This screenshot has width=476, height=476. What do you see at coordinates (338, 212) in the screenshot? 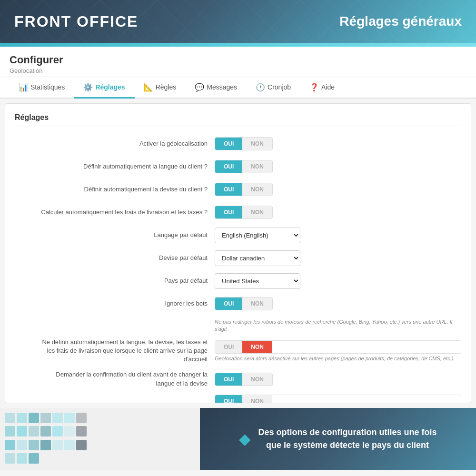
I see `taxes-control: OUI NON` at bounding box center [338, 212].